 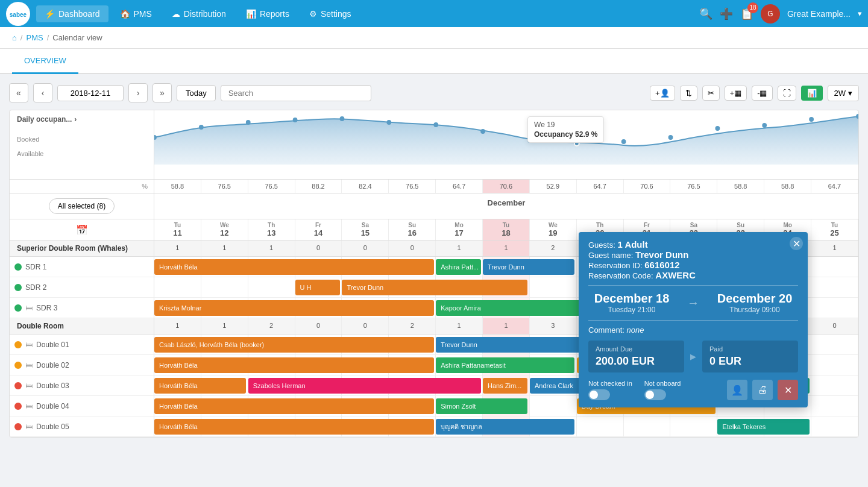 What do you see at coordinates (770, 14) in the screenshot?
I see `user-avatar: G` at bounding box center [770, 14].